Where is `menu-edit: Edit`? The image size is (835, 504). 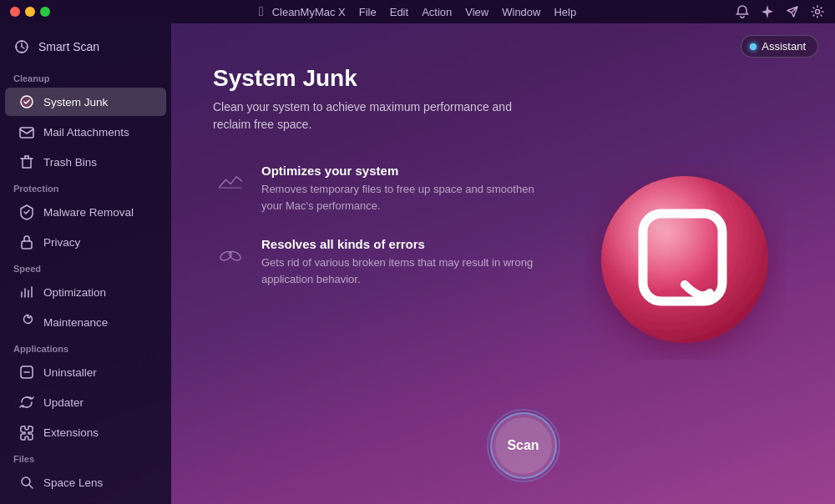
menu-edit: Edit is located at coordinates (399, 12).